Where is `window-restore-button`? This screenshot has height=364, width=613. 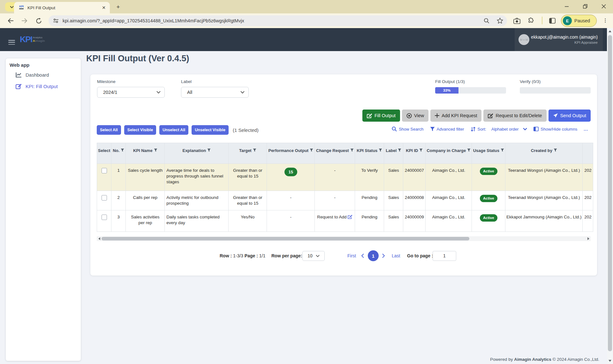 window-restore-button is located at coordinates (585, 6).